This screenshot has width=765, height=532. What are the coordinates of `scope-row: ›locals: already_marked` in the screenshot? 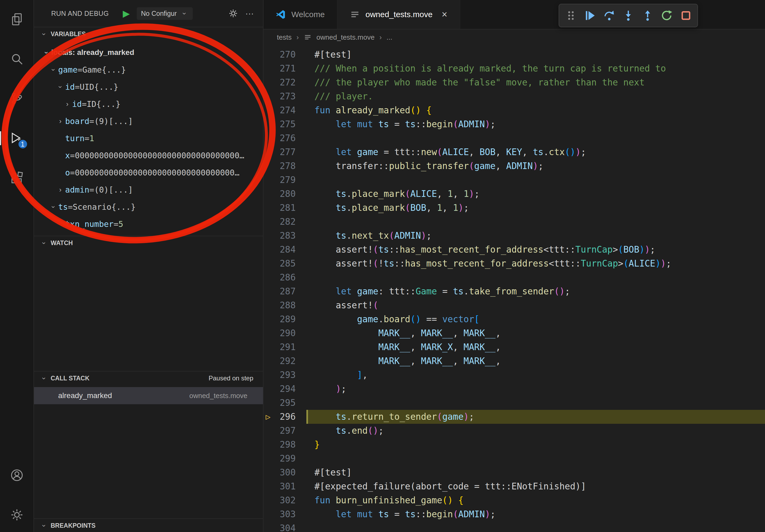 It's located at (149, 53).